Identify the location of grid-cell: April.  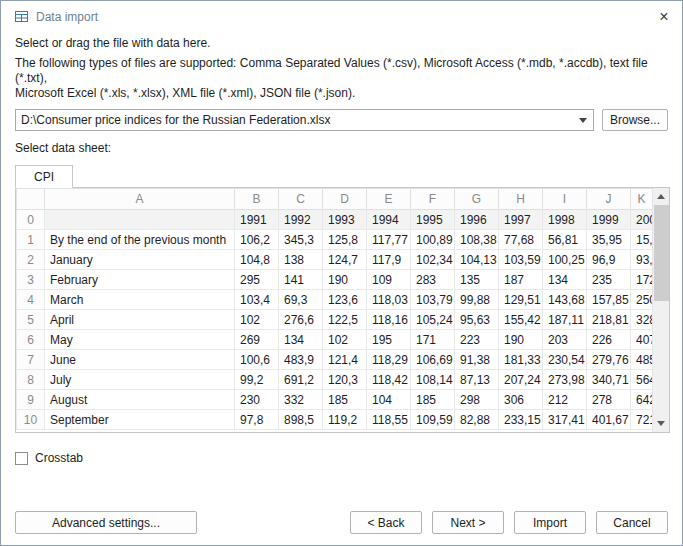
(140, 320).